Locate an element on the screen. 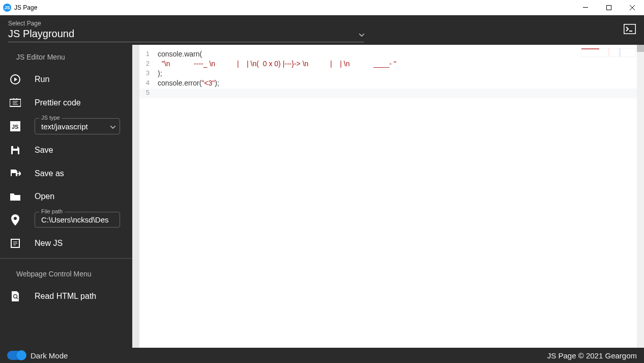 This screenshot has width=644, height=363. dark-mode-label: Dark Mode is located at coordinates (49, 355).